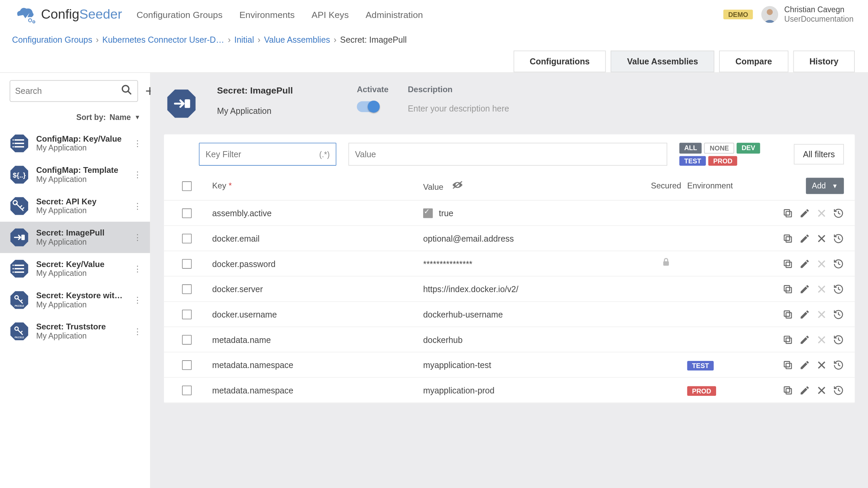  What do you see at coordinates (825, 186) in the screenshot?
I see `add-row-button: Add▼` at bounding box center [825, 186].